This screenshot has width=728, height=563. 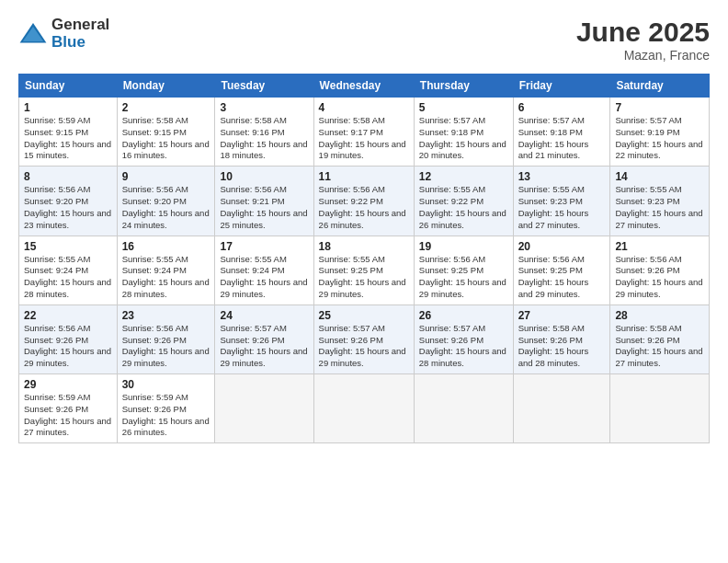 I want to click on table-row: 11 Sunrise: 5:56 AMSunset: 9:22 PMDaylig…, so click(x=364, y=201).